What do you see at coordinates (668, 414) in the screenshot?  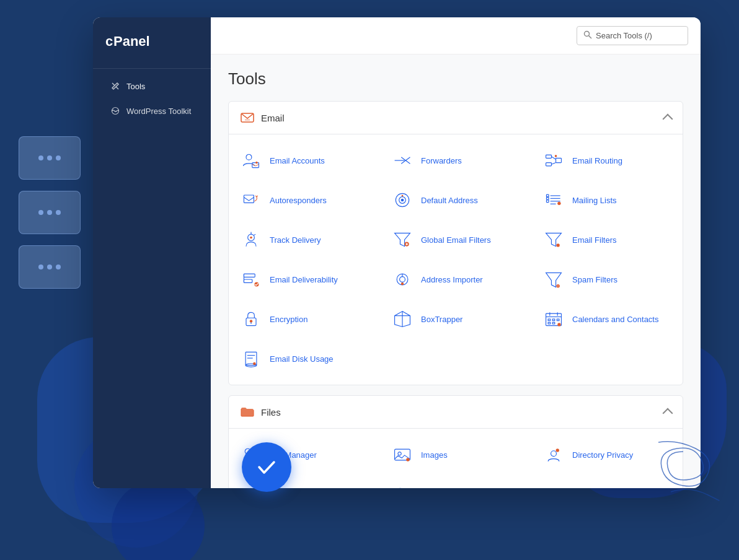 I see `files-section-chevron` at bounding box center [668, 414].